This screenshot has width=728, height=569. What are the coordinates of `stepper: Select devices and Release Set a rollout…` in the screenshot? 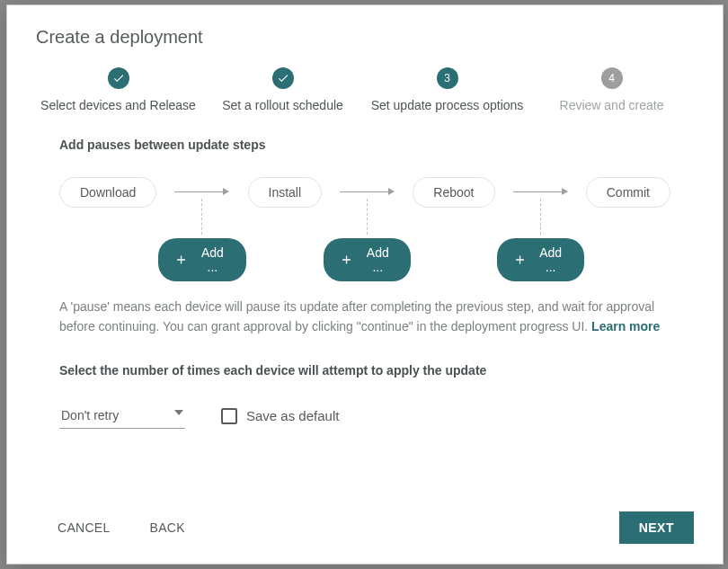 It's located at (365, 90).